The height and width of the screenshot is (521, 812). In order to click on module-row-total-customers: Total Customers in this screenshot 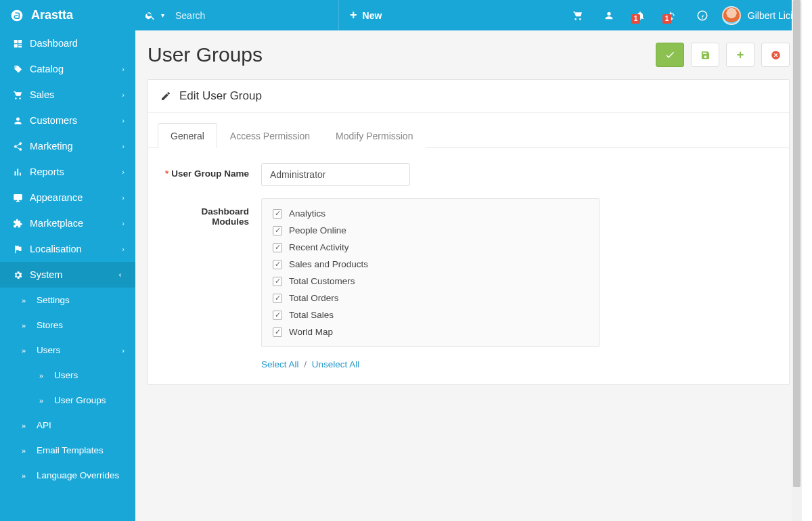, I will do `click(430, 281)`.